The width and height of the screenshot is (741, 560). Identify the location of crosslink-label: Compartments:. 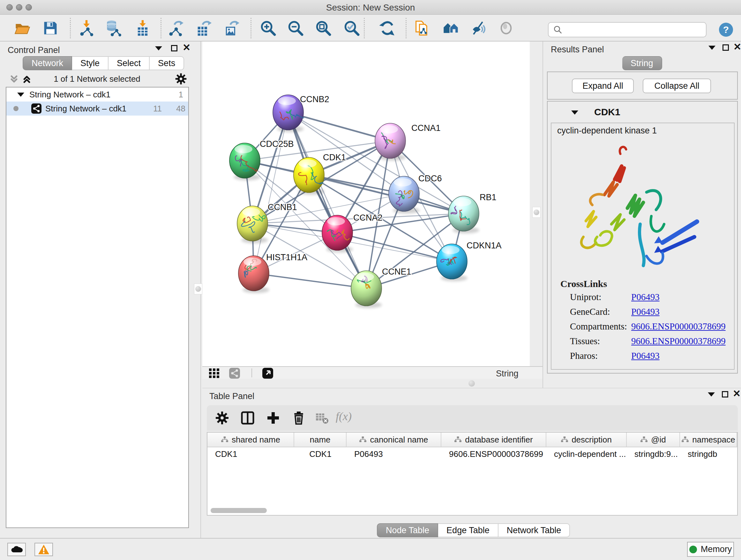
(598, 326).